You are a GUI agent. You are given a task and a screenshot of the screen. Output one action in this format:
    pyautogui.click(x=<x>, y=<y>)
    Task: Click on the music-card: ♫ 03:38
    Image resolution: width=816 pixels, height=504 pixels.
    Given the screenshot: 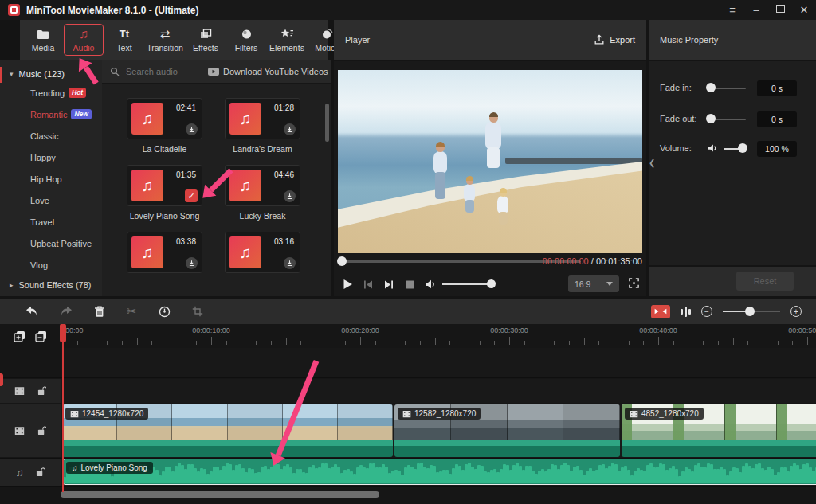 What is the action you would take?
    pyautogui.click(x=164, y=264)
    